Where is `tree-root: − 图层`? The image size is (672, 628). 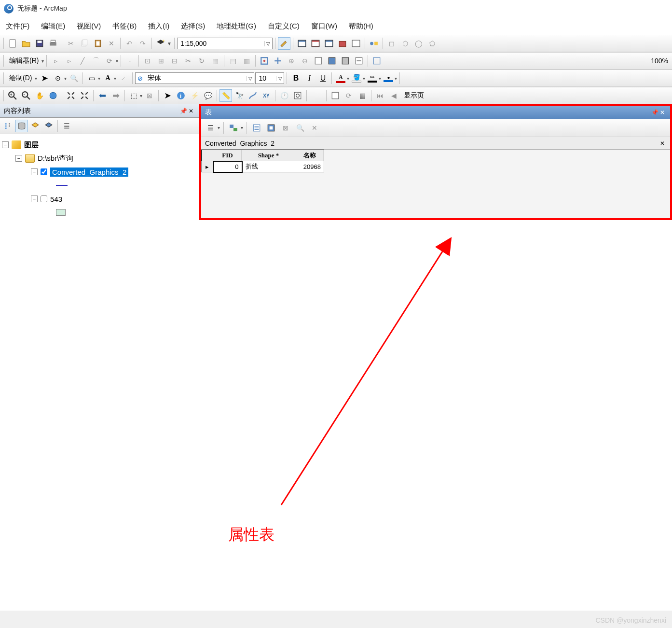
tree-root: − 图层 is located at coordinates (99, 145).